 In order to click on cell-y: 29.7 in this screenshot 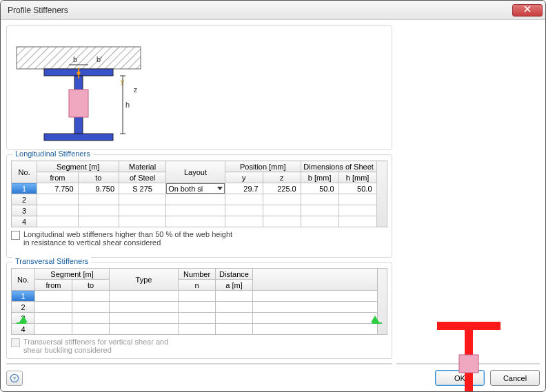, I will do `click(244, 189)`.